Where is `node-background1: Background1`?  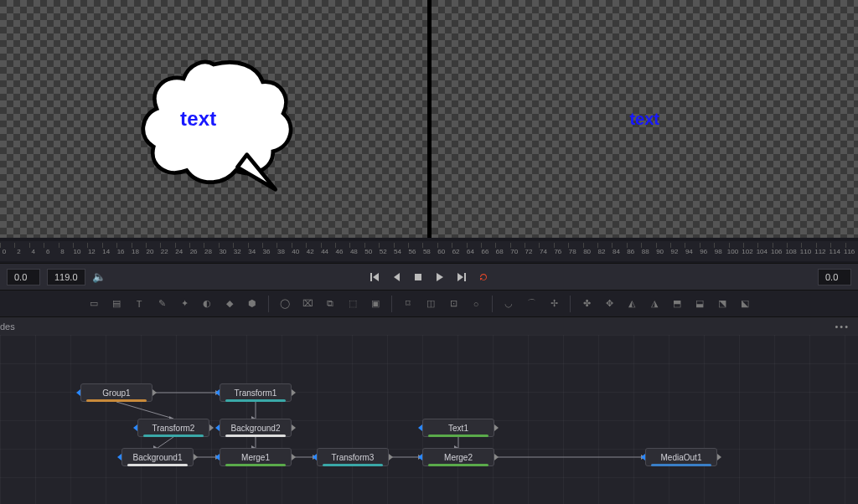
node-background1: Background1 is located at coordinates (158, 457).